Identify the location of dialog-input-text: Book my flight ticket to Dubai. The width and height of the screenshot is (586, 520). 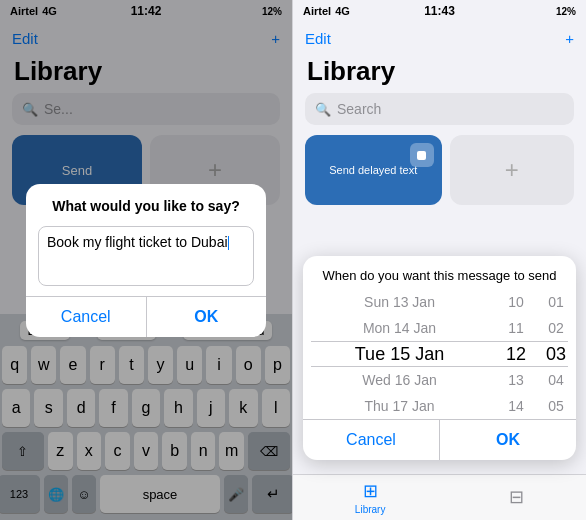
(138, 242).